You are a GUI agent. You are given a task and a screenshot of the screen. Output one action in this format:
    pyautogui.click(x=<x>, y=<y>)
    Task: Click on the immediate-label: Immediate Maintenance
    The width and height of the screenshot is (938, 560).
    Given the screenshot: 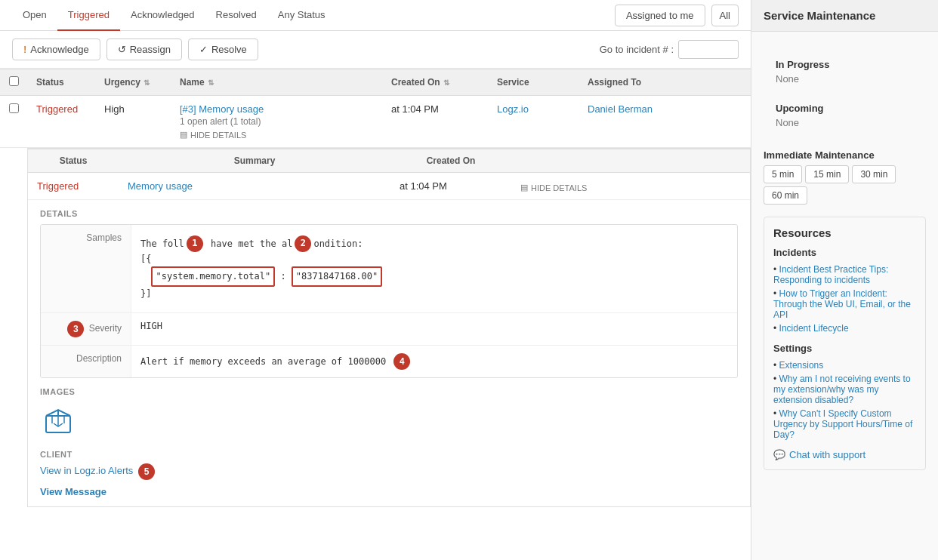 What is the action you would take?
    pyautogui.click(x=844, y=155)
    